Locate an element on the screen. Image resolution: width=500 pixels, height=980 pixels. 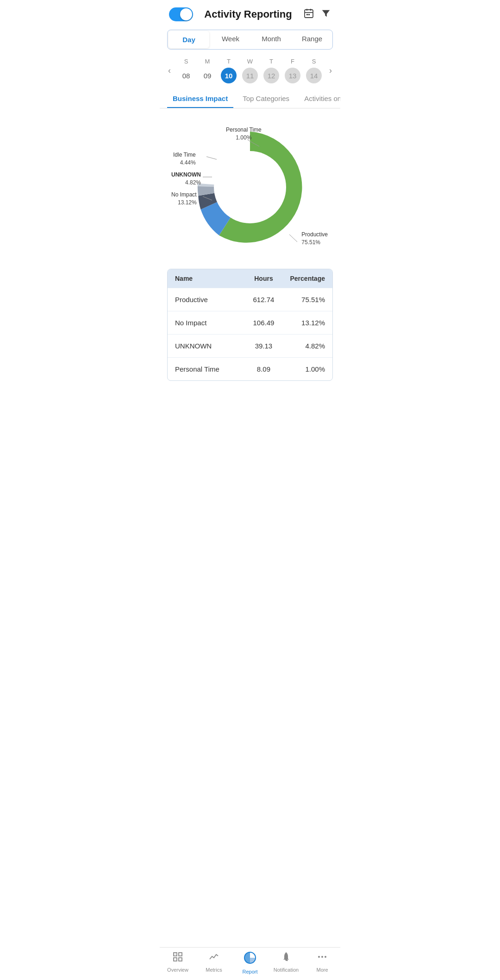
cell-name-personal-time: Personal Time is located at coordinates (209, 369).